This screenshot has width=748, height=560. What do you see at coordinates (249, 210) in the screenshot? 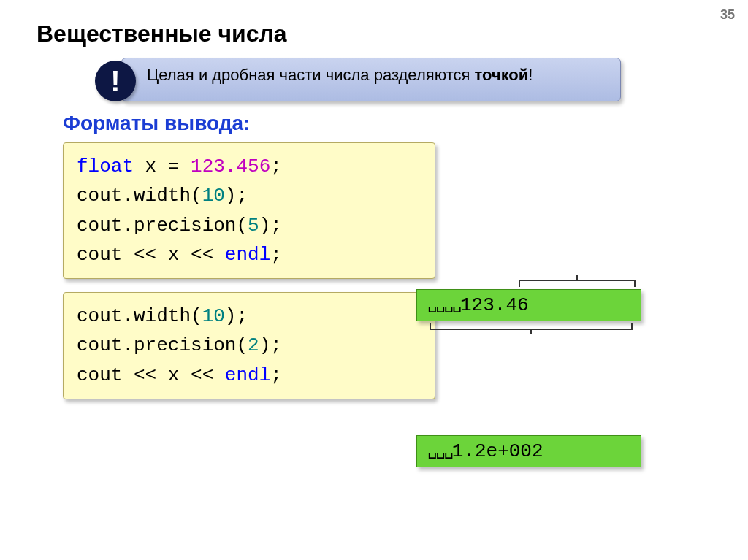
I see `code-block-1: float x = 123.456; cout.width(10); cout.…` at bounding box center [249, 210].